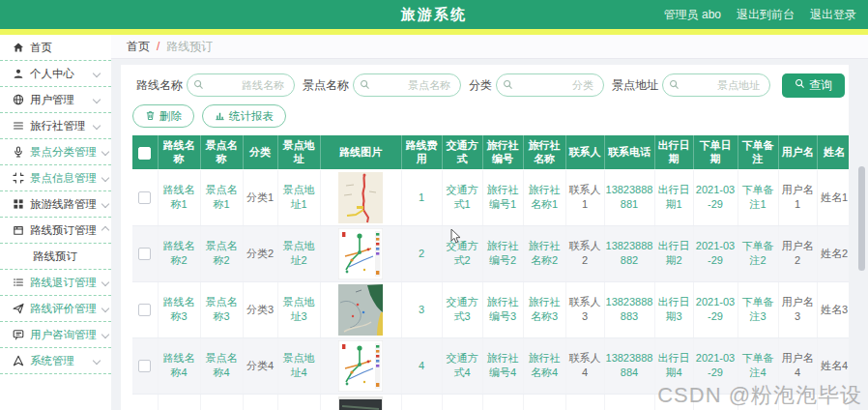  I want to click on sidebar-item: 用户管理, so click(56, 101).